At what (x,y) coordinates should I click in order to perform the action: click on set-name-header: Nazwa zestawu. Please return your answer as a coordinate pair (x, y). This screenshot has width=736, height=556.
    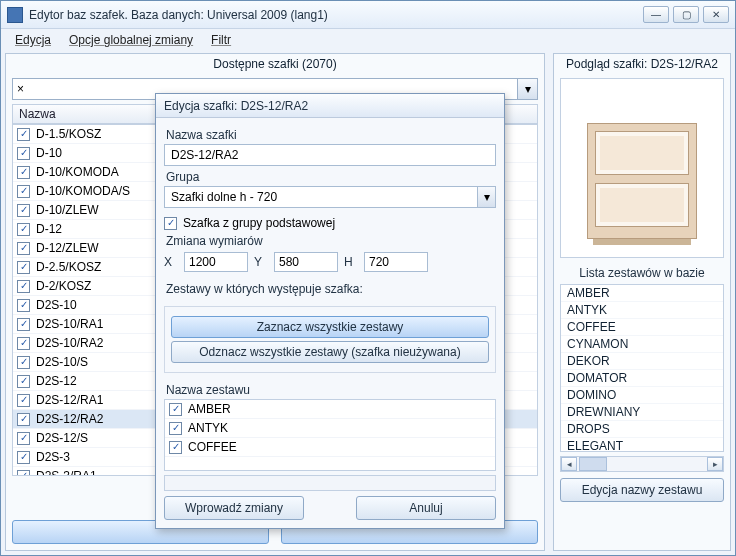
    Looking at the image, I should click on (330, 390).